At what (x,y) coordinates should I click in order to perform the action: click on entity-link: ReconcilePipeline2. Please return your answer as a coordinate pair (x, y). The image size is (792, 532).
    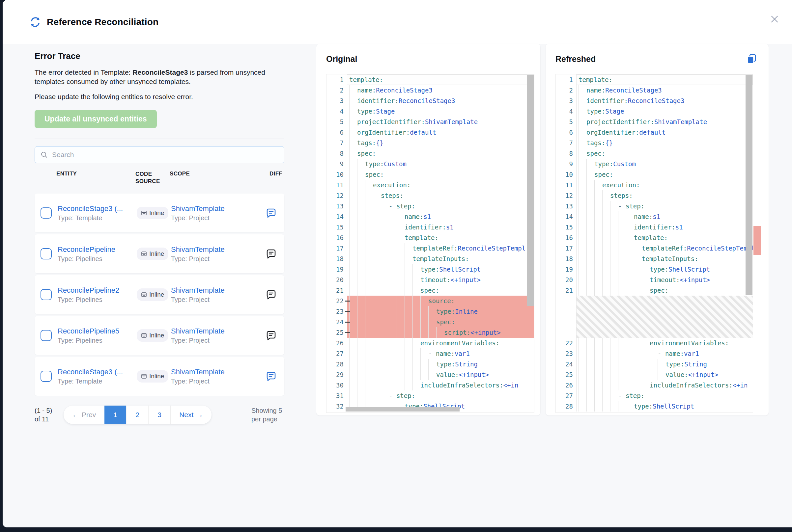
    Looking at the image, I should click on (97, 290).